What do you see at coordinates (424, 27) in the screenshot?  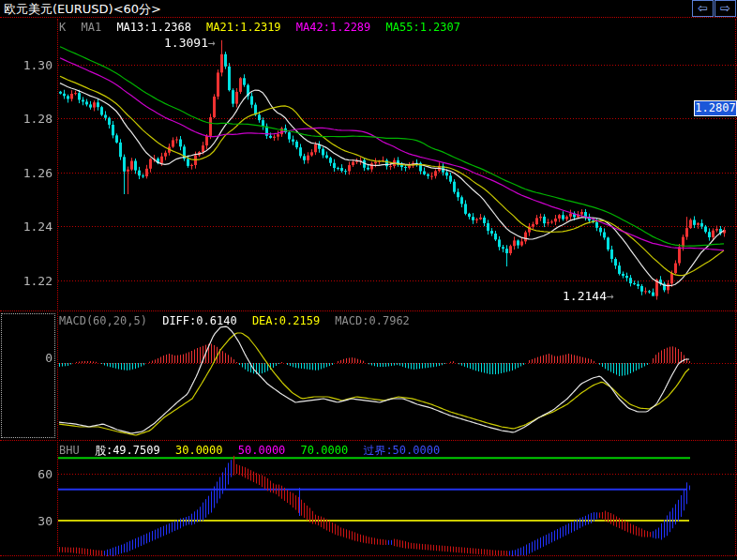 I see `legend-ma55: MA55:1.2307` at bounding box center [424, 27].